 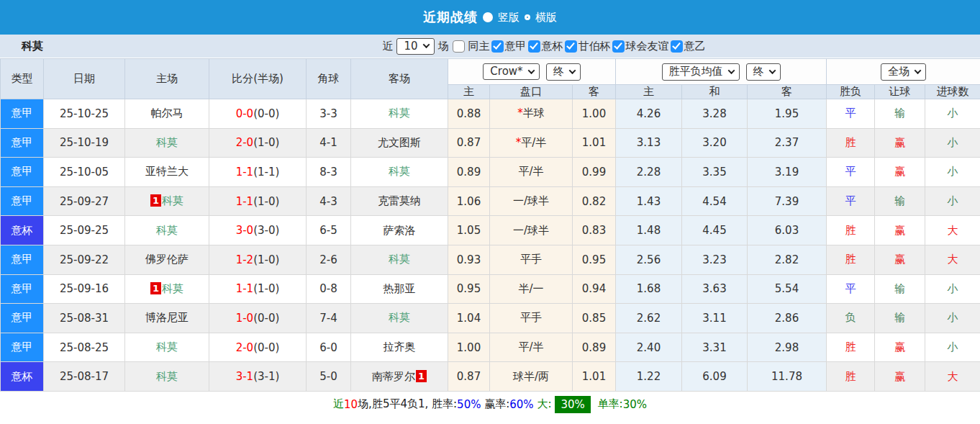 What do you see at coordinates (787, 114) in the screenshot?
I see `odds-away-cell: 1.95` at bounding box center [787, 114].